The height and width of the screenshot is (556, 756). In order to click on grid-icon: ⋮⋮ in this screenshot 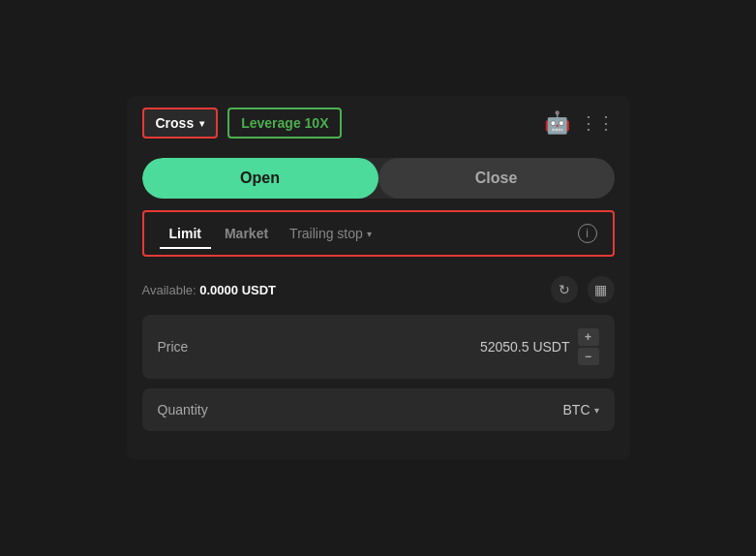, I will do `click(597, 123)`.